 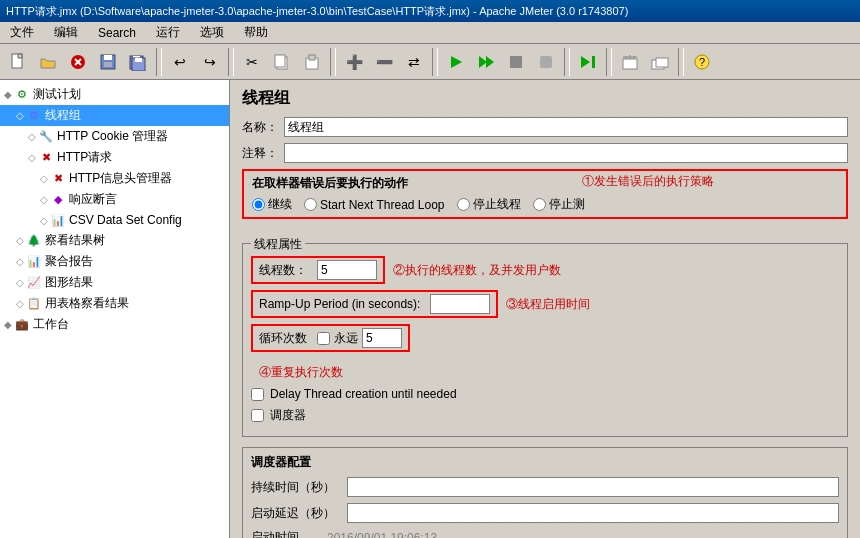 What do you see at coordinates (114, 220) in the screenshot?
I see `tree-item-csv: ◇ 📊 CSV Data Set Config` at bounding box center [114, 220].